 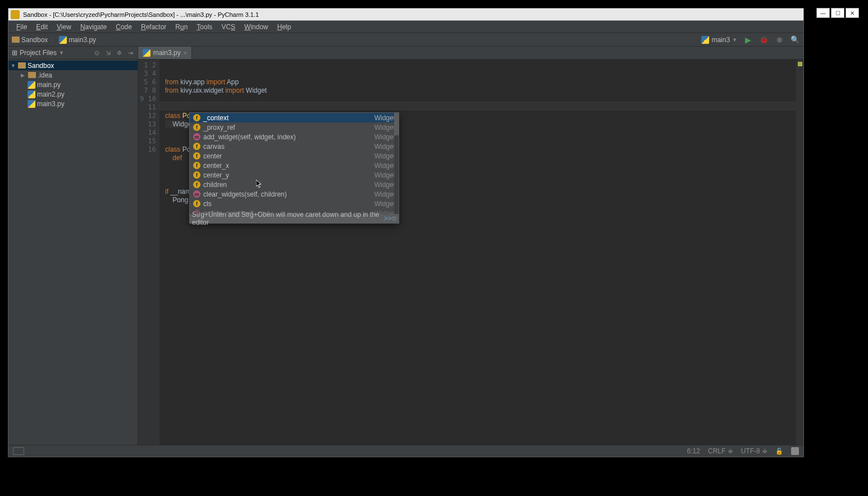 What do you see at coordinates (73, 84) in the screenshot?
I see `tree-file: main.py` at bounding box center [73, 84].